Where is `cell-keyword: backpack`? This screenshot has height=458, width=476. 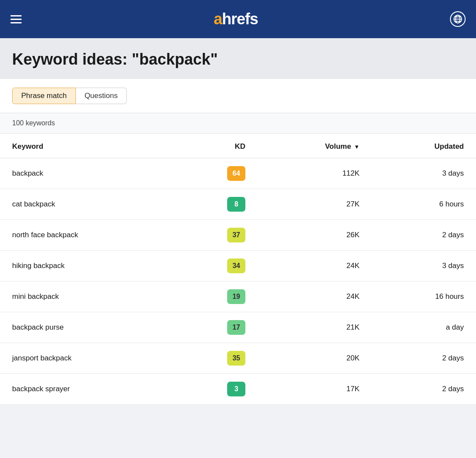
cell-keyword: backpack is located at coordinates (88, 173).